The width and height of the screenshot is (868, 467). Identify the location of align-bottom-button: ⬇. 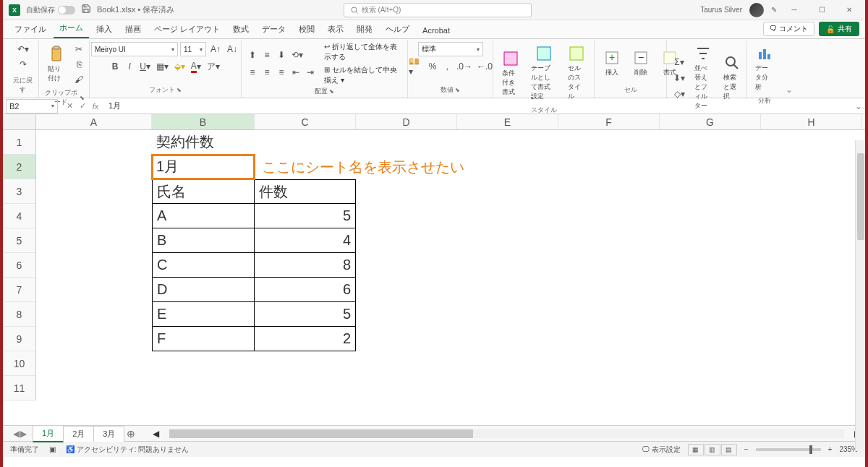
(281, 55).